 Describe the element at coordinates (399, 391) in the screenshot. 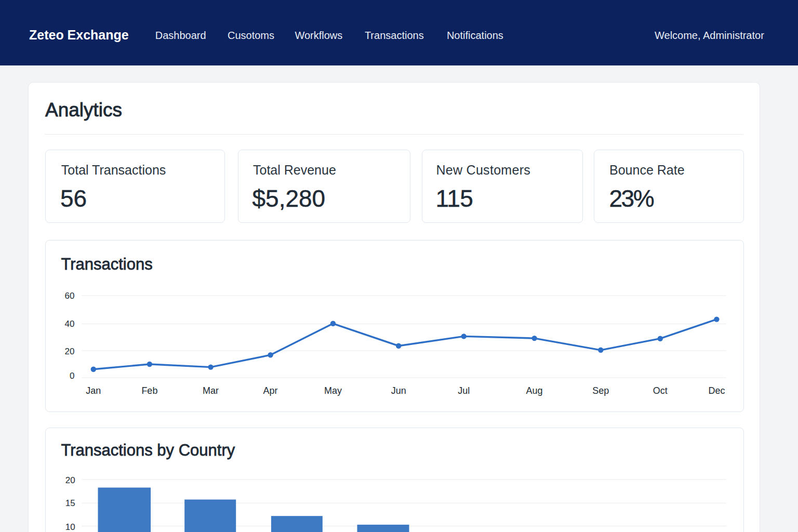

I see `svg-text: Jun` at that location.